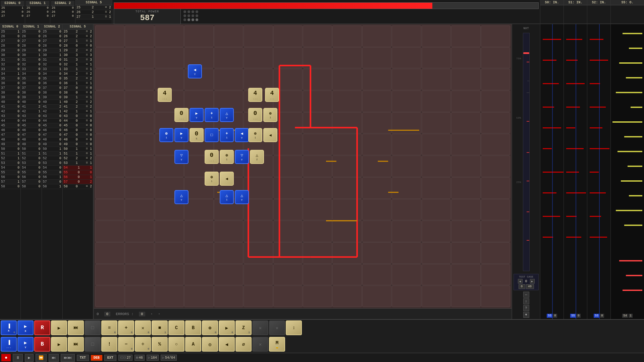 The height and width of the screenshot is (362, 644). Describe the element at coordinates (176, 328) in the screenshot. I see `tb-btn-c: C` at that location.